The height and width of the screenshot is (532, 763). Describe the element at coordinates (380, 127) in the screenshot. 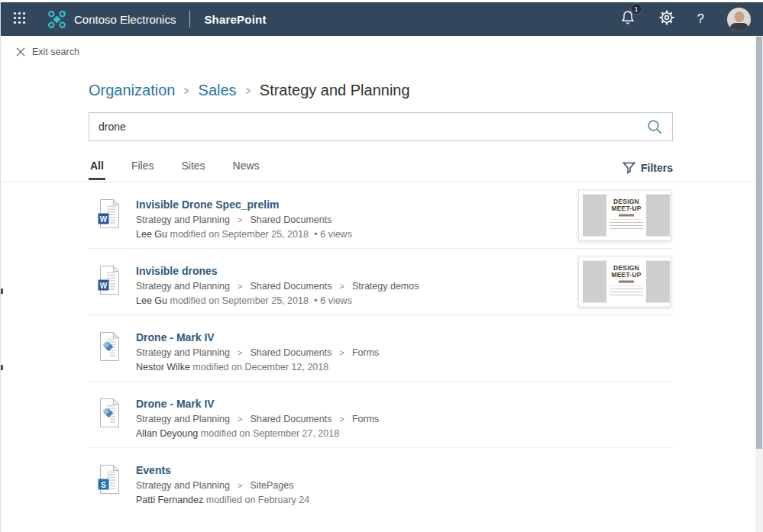

I see `search-box` at that location.